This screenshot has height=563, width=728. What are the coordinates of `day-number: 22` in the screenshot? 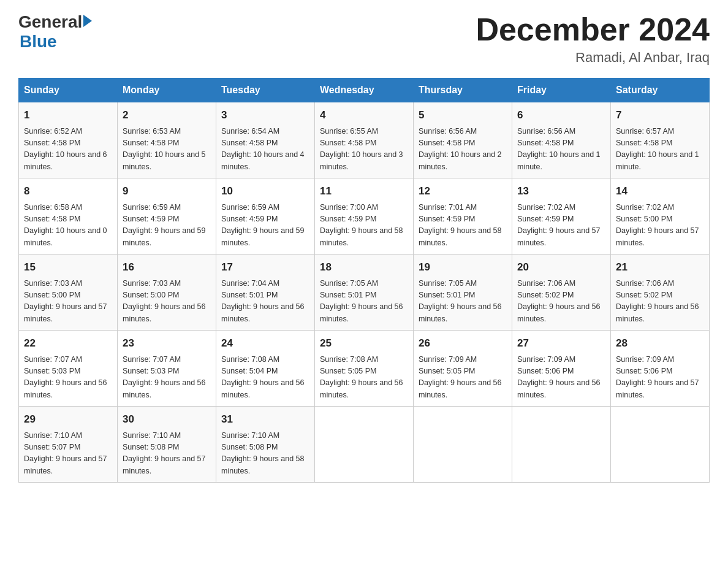 It's located at (68, 343).